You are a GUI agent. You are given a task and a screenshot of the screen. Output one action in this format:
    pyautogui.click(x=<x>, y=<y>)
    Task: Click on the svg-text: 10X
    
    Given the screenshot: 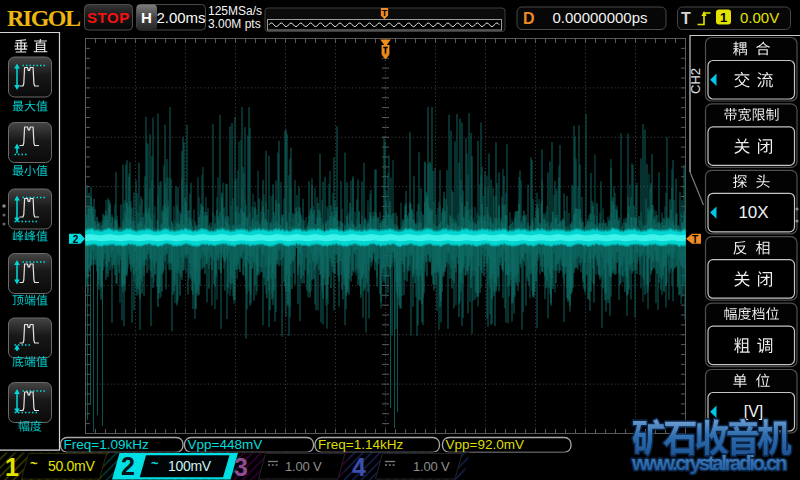 What is the action you would take?
    pyautogui.click(x=753, y=212)
    